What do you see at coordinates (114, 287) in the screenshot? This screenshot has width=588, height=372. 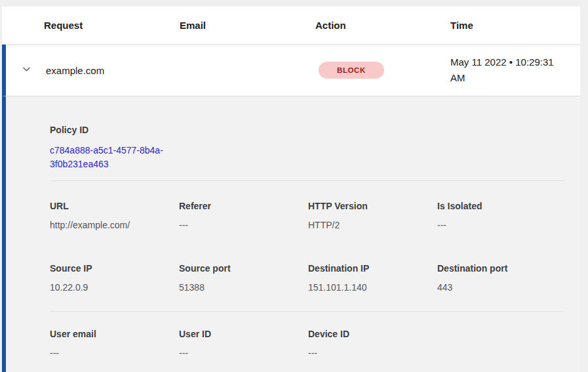 I see `field-value: 10.22.0.9` at bounding box center [114, 287].